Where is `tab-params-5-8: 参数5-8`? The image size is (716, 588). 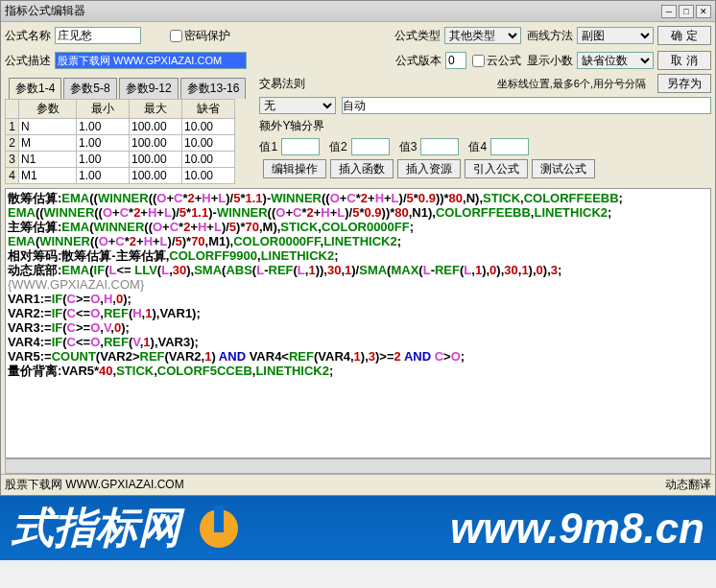
tab-params-5-8: 参数5-8 is located at coordinates (90, 88).